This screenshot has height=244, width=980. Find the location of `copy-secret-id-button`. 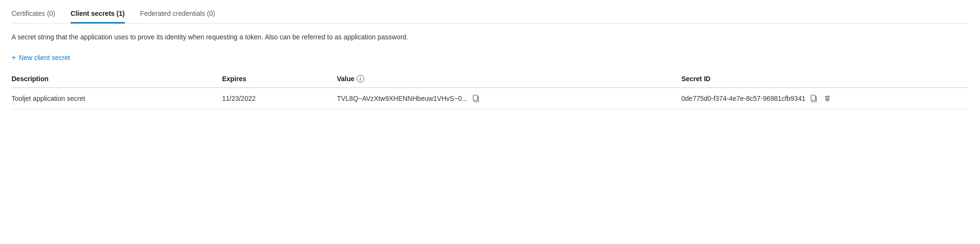

copy-secret-id-button is located at coordinates (814, 98).